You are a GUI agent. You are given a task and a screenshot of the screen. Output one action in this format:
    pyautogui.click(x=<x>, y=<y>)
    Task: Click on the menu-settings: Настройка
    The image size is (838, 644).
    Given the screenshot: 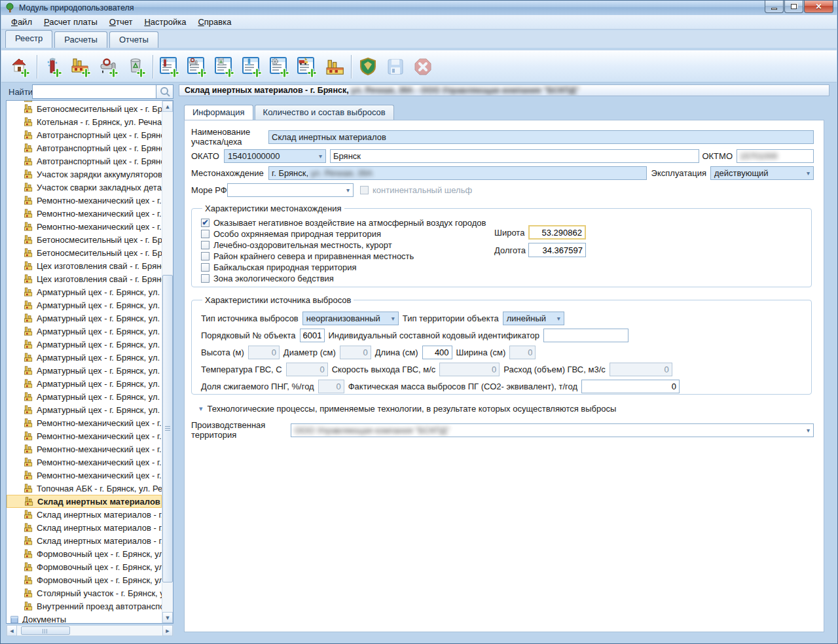 What is the action you would take?
    pyautogui.click(x=165, y=22)
    